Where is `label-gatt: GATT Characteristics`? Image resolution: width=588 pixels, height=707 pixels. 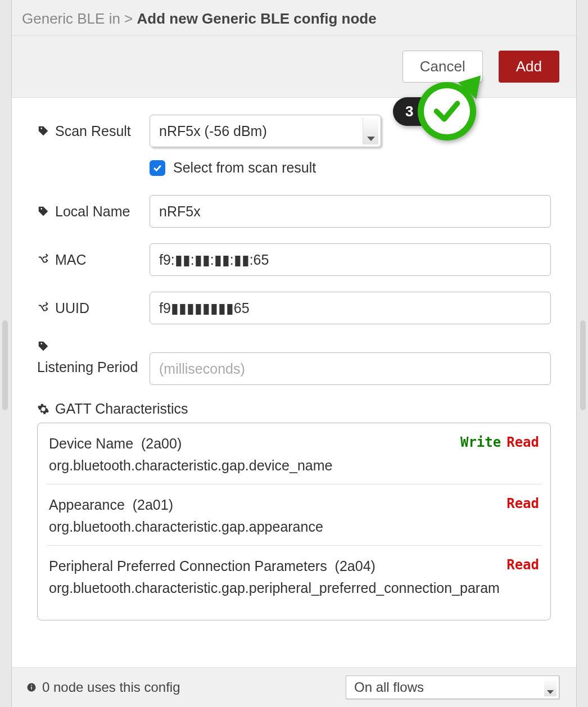
label-gatt: GATT Characteristics is located at coordinates (294, 409).